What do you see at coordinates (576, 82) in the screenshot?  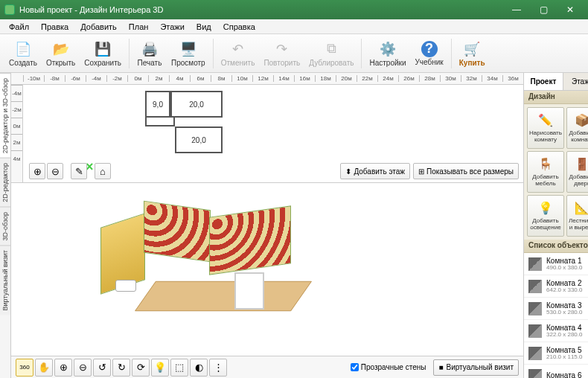 I see `rtab-Этажи: Этажи` at bounding box center [576, 82].